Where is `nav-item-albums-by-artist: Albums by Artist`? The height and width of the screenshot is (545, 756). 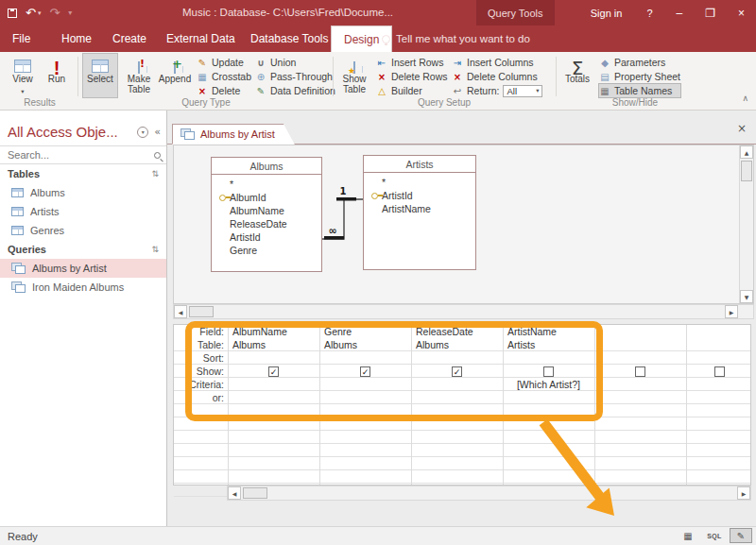 nav-item-albums-by-artist: Albums by Artist is located at coordinates (83, 268).